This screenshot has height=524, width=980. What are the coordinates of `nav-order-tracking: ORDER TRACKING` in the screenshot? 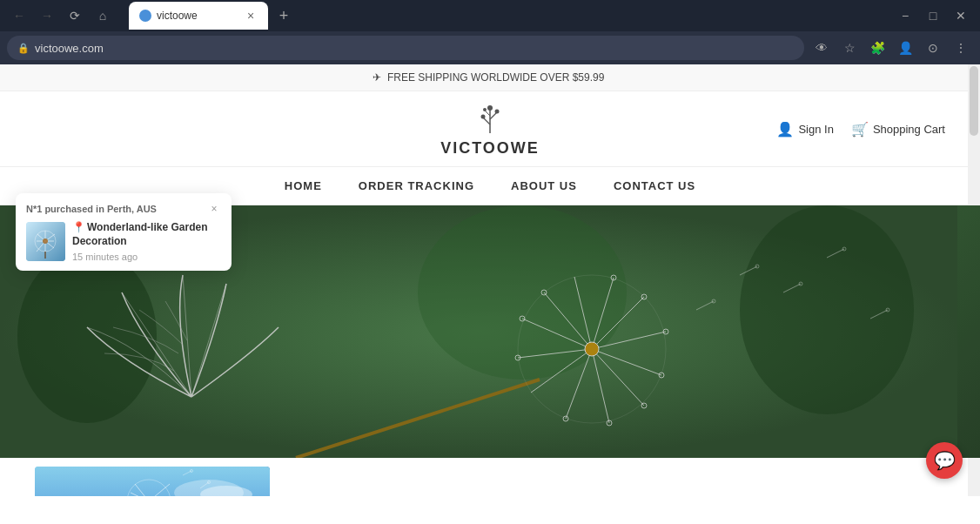 It's located at (416, 186).